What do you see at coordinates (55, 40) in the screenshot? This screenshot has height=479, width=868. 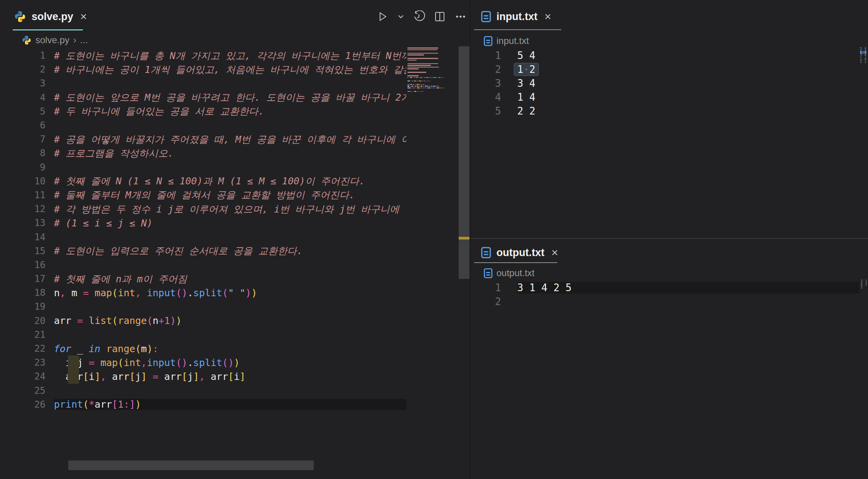 I see `breadcrumb: solve.py › ...` at bounding box center [55, 40].